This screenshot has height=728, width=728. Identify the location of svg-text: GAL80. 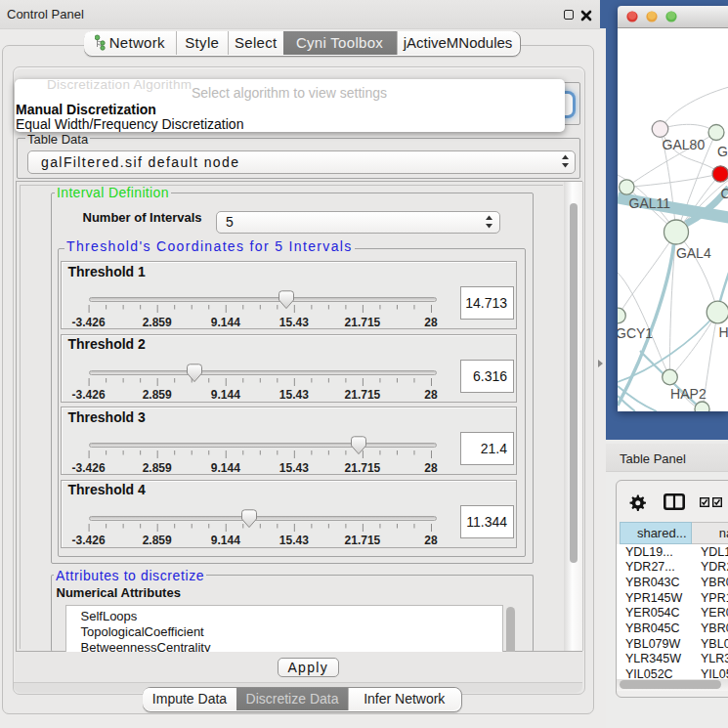
(683, 145).